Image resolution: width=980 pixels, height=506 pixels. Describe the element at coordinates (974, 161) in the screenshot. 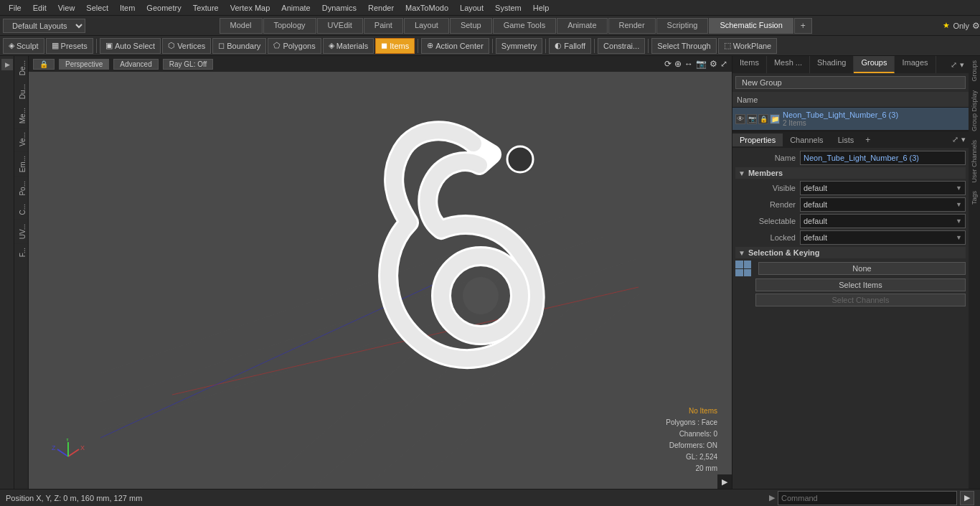

I see `right-vtab-user-channels: User Channels` at that location.